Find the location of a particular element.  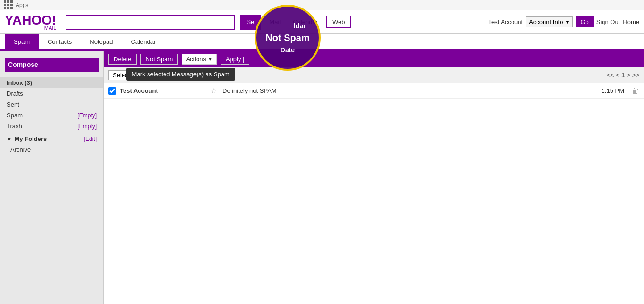

my-folders-header: ▼ My Folders [Edit] is located at coordinates (52, 138).